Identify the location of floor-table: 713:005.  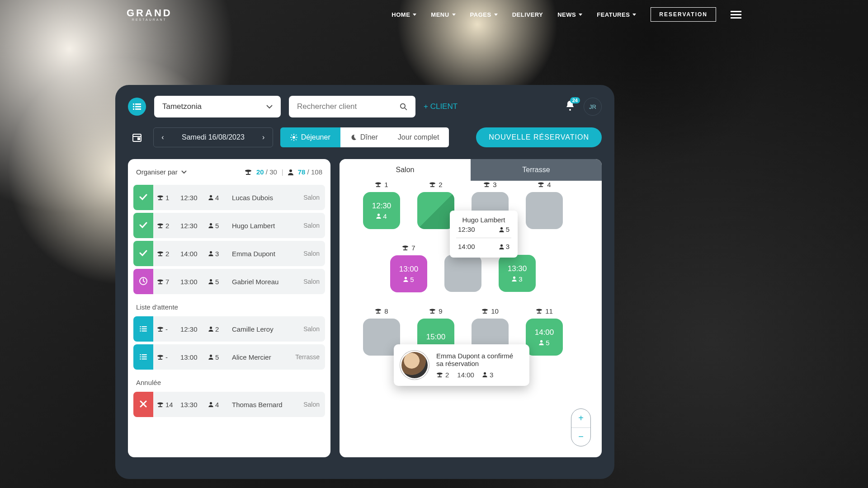
(409, 268).